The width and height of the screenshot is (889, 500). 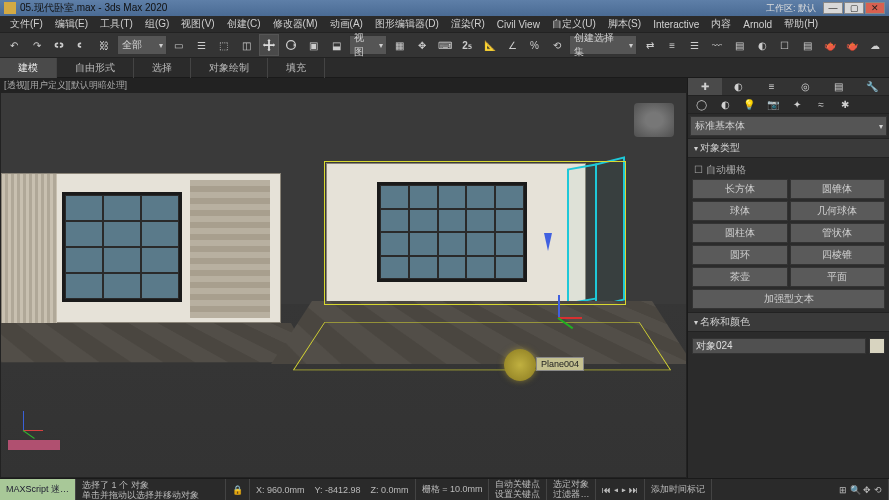 What do you see at coordinates (238, 490) in the screenshot?
I see `lock-selection-button: 🔒` at bounding box center [238, 490].